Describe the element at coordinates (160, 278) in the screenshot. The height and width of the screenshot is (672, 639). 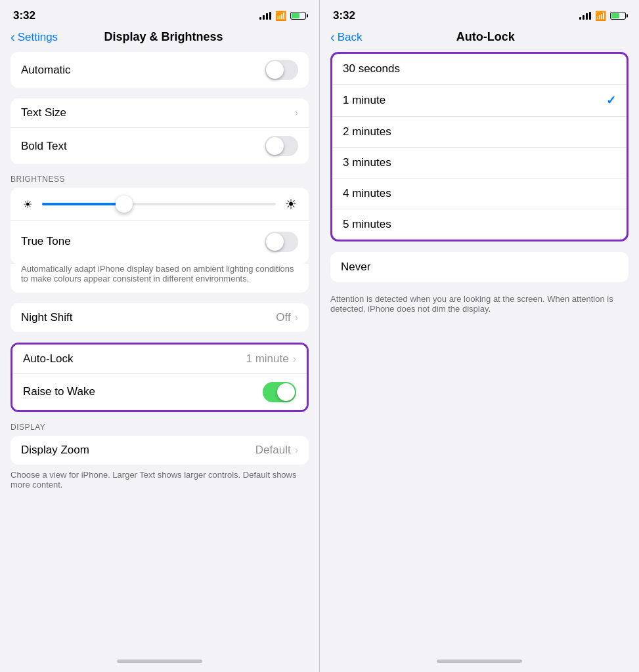
I see `true-tone-desc: Automatically adapt iPhone display based…` at that location.